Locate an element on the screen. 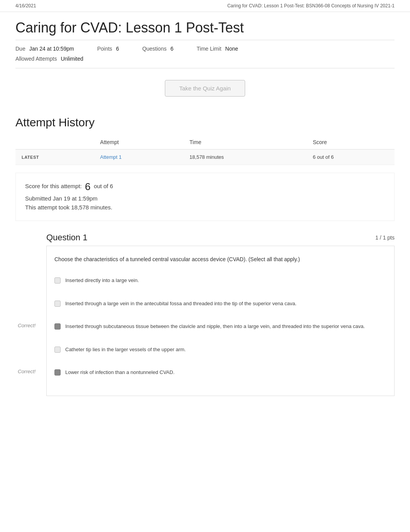 Image resolution: width=410 pixels, height=532 pixels. score-line: Score for this attempt: 6 out of 6 is located at coordinates (205, 187).